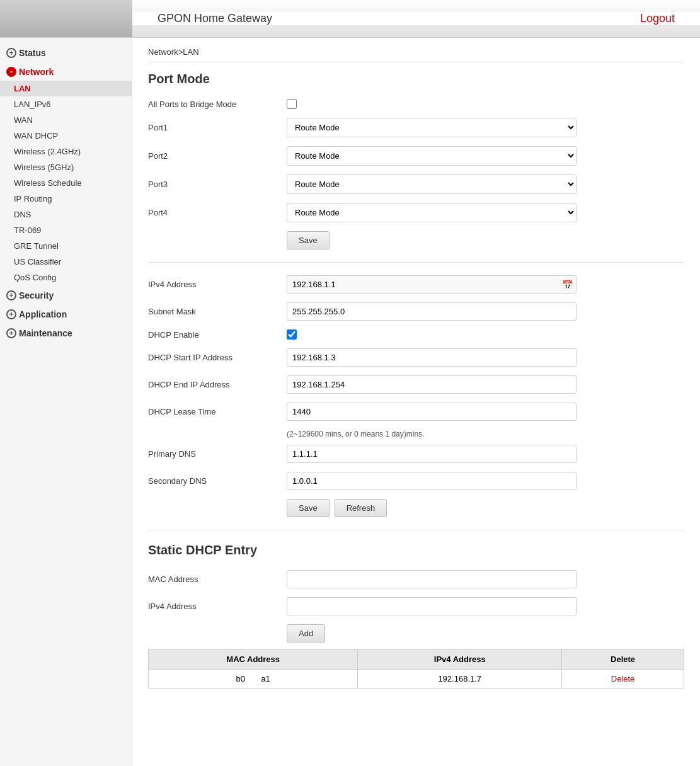  I want to click on secondary-dns-input, so click(432, 481).